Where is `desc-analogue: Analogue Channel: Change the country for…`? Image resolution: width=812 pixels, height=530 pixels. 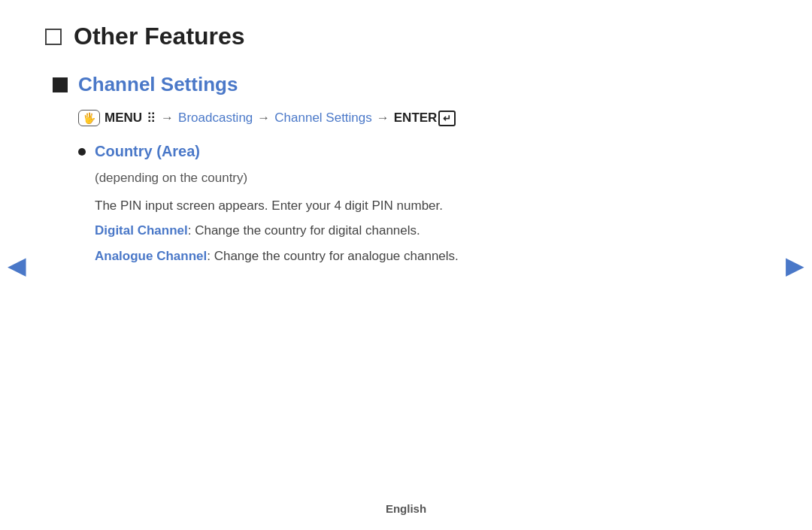 desc-analogue: Analogue Channel: Change the country for… is located at coordinates (423, 256).